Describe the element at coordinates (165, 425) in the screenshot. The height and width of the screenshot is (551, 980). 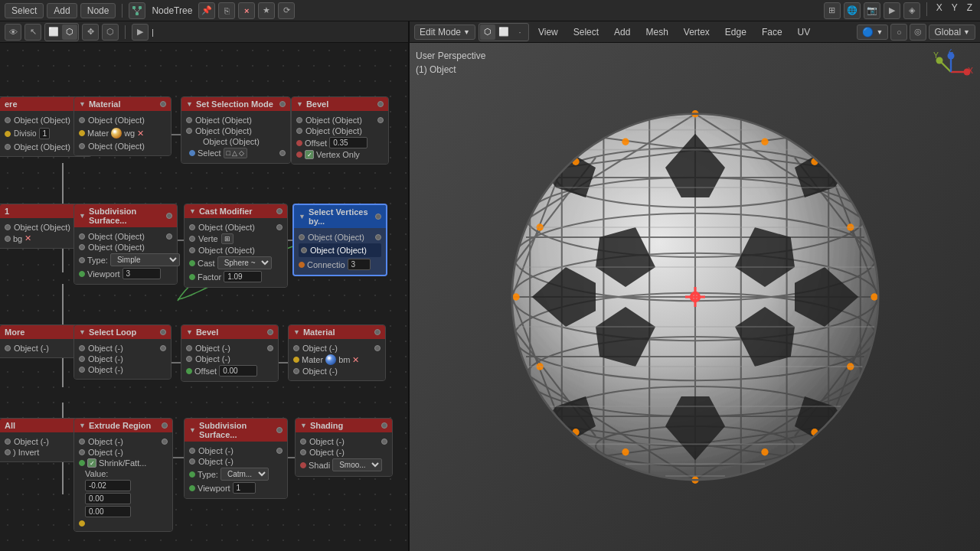
I see `extrude-in` at that location.